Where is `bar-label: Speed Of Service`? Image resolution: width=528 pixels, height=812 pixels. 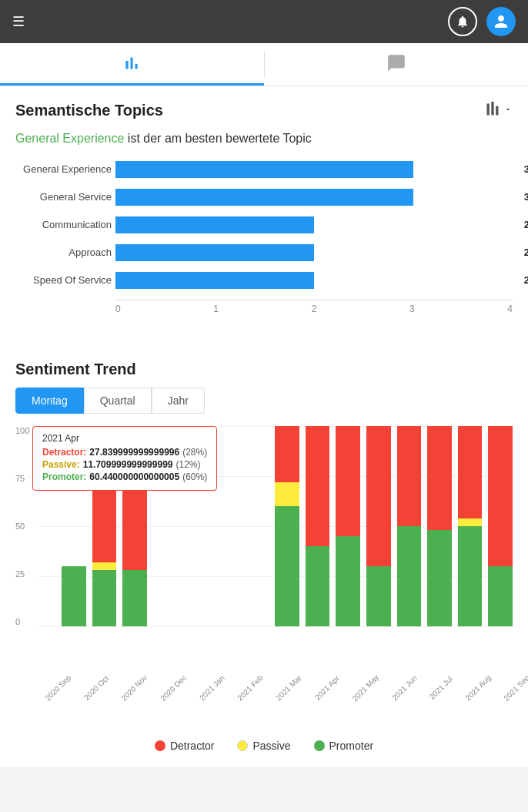 bar-label: Speed Of Service is located at coordinates (63, 280).